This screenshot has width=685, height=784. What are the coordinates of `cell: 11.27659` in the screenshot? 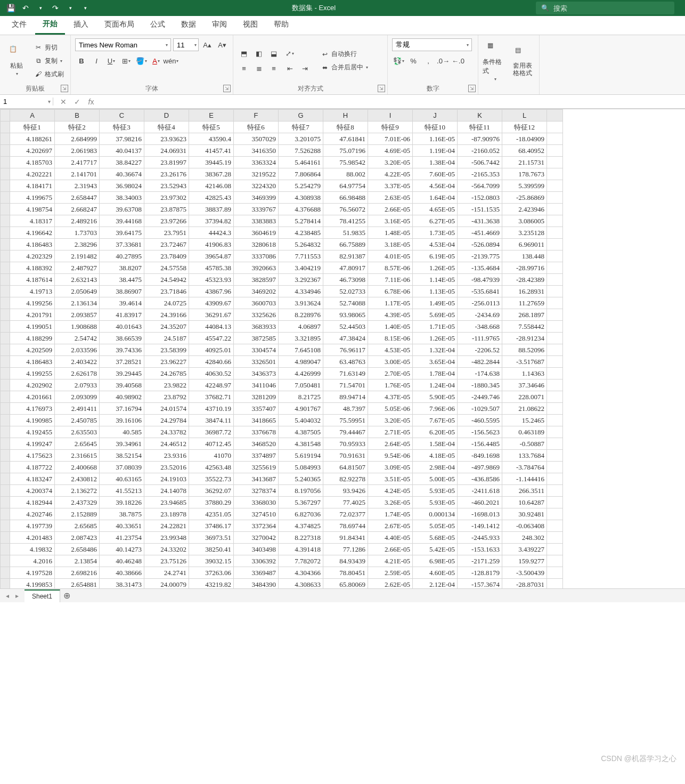 It's located at (525, 303).